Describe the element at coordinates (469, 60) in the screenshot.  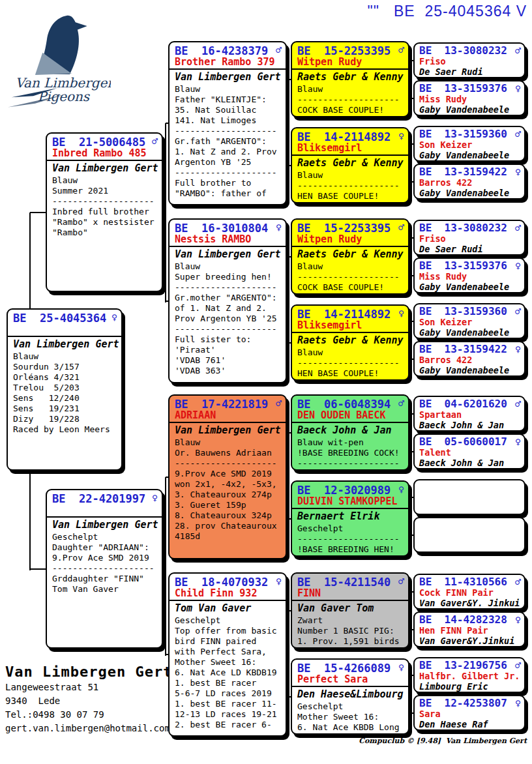
I see `pedigree-box: BE 13-3080232♂FrisoDe Saer Rudi` at that location.